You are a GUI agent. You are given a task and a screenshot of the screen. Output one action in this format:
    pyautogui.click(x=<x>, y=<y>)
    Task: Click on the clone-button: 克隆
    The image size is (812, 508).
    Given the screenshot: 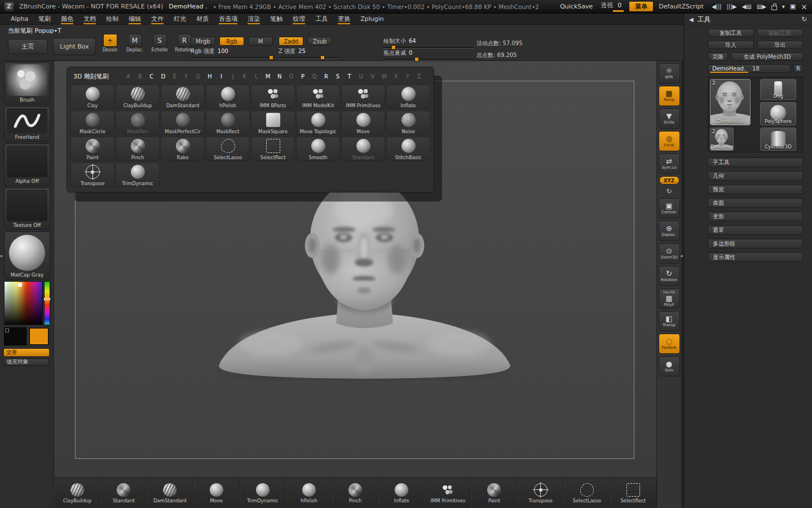 What is the action you would take?
    pyautogui.click(x=718, y=56)
    